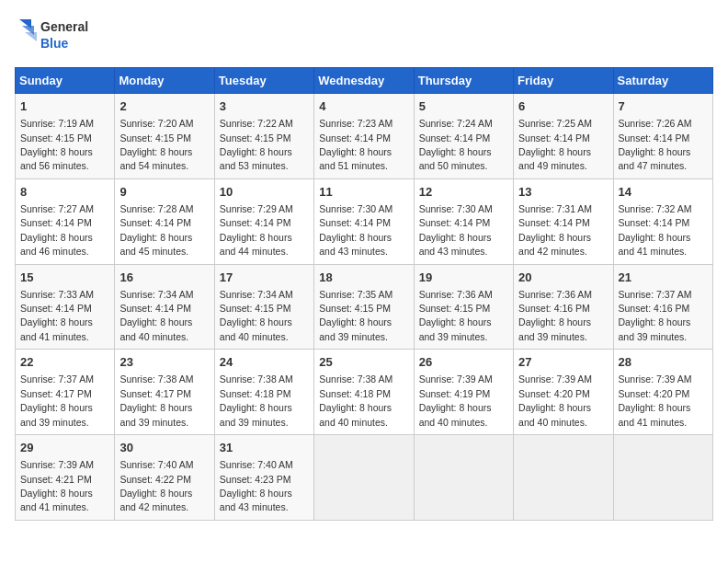 The width and height of the screenshot is (728, 563). Describe the element at coordinates (165, 478) in the screenshot. I see `calendar-cell: 30Sunrise: 7:40 AMSunset: 4:22 PMDayligh…` at that location.